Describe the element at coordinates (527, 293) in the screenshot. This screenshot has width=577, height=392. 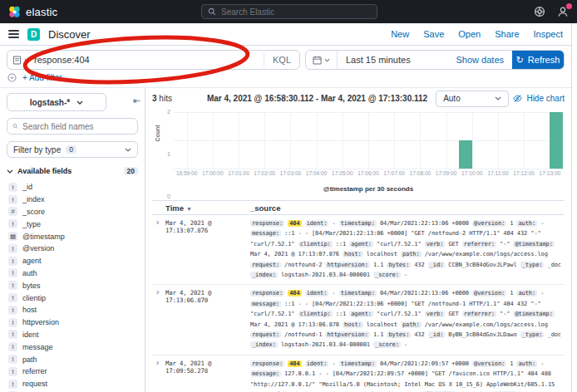
I see `source-field-badge: auth:` at that location.